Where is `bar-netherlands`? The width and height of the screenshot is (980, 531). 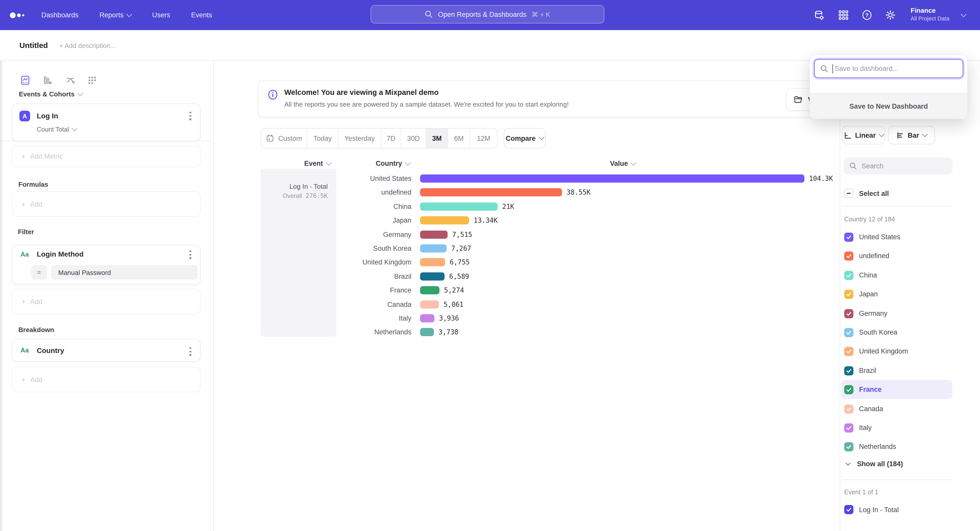
bar-netherlands is located at coordinates (427, 332).